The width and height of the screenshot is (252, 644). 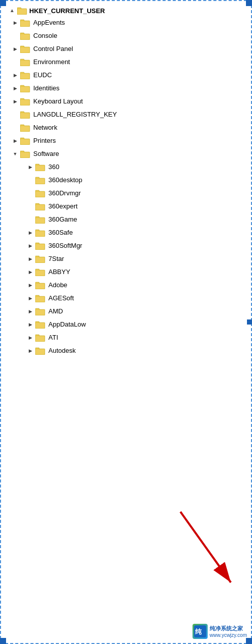 What do you see at coordinates (249, 3) in the screenshot?
I see `corner-handle-tr` at bounding box center [249, 3].